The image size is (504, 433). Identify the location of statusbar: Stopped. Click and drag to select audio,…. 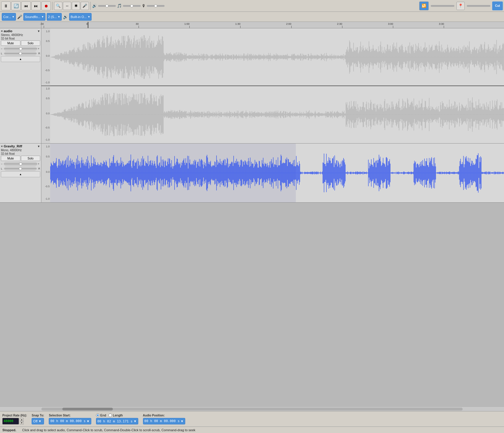
(252, 430).